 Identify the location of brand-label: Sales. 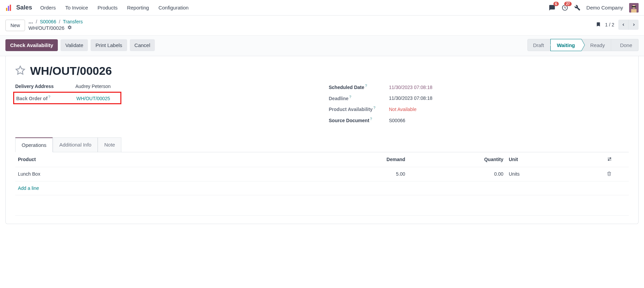
(24, 7).